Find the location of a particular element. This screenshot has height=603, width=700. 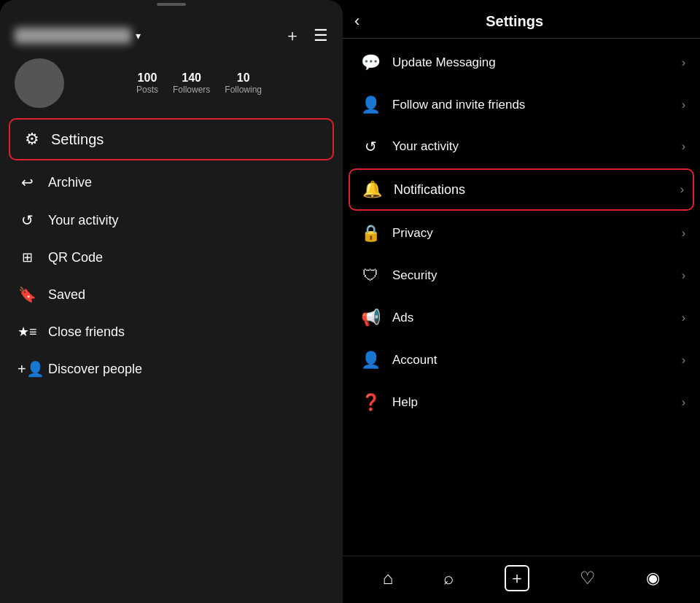

chevron-down-icon: ▾ is located at coordinates (139, 36).